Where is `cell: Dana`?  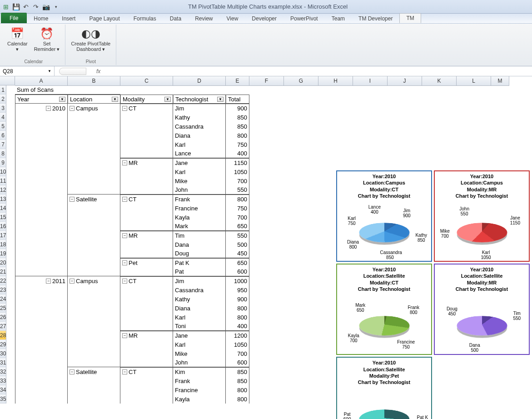
cell: Dana is located at coordinates (199, 244).